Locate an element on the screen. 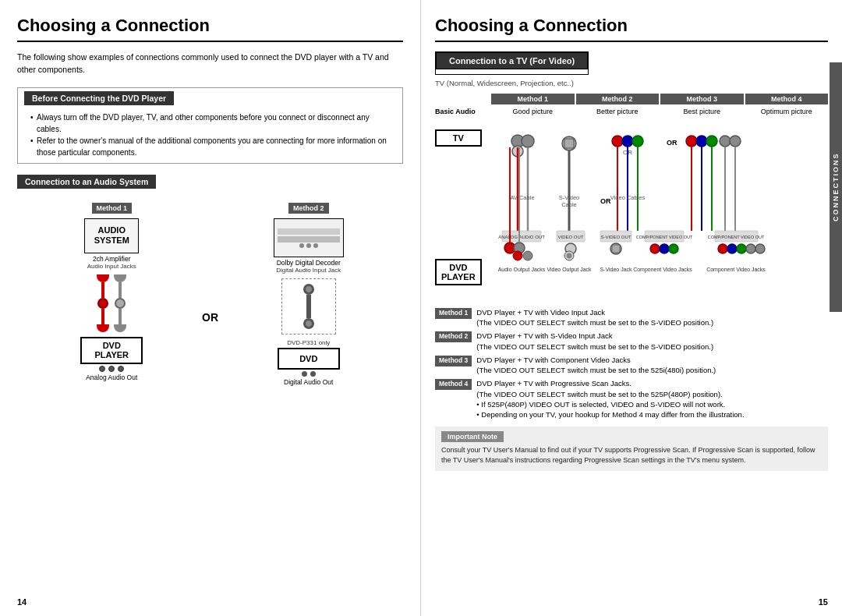 This screenshot has width=842, height=616. decoder-device: Dolby Digital Decoder Digital Audio Inpu… is located at coordinates (309, 246).